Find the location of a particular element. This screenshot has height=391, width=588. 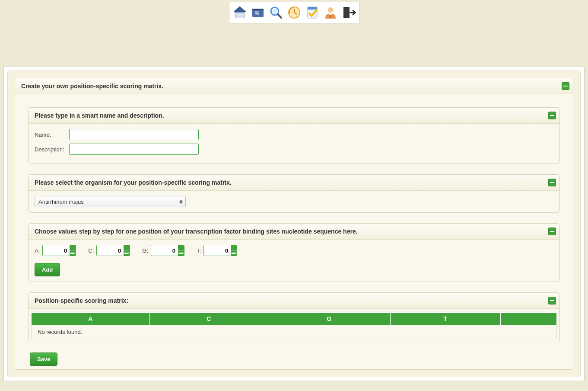

home-icon is located at coordinates (240, 13).